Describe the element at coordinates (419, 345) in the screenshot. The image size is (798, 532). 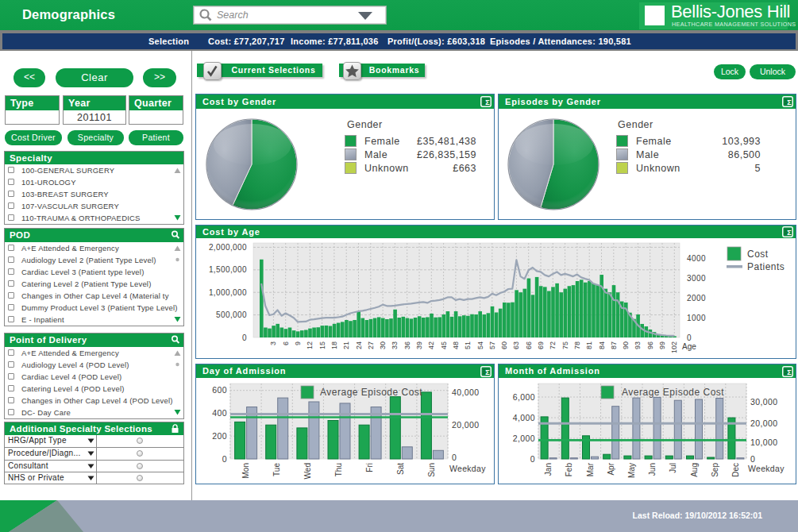
I see `svg-text: 39` at that location.